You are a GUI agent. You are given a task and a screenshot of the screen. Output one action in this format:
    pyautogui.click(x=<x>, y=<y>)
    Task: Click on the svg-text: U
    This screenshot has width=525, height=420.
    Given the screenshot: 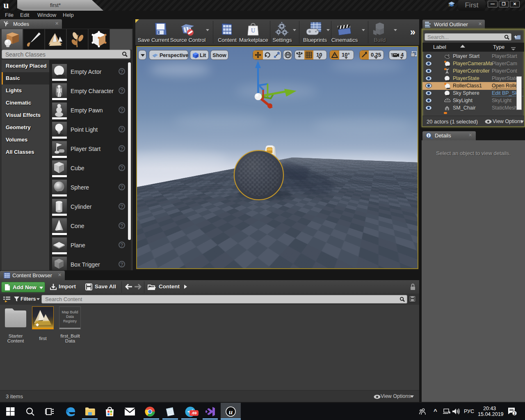 What is the action you would take?
    pyautogui.click(x=253, y=30)
    